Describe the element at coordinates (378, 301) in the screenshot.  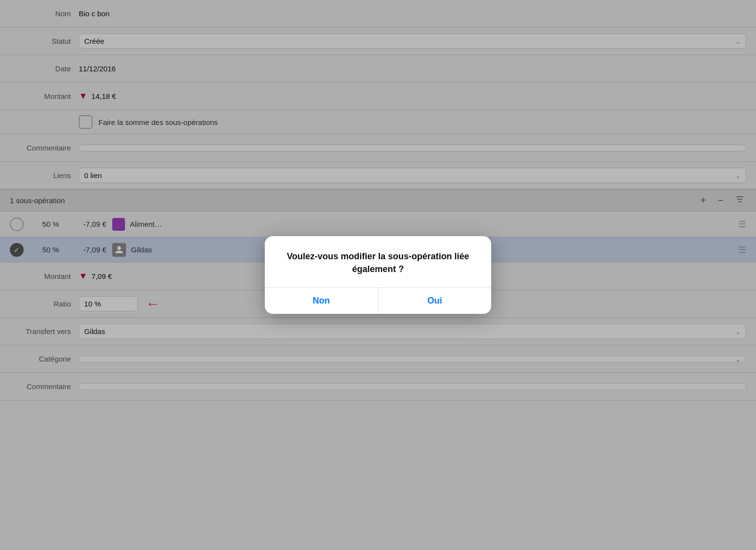
I see `dialog-buttons: Non Oui` at that location.